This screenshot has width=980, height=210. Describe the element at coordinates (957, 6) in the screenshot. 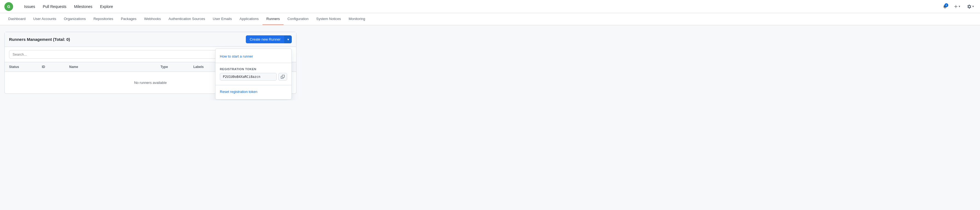

I see `plus-button: ▾` at that location.